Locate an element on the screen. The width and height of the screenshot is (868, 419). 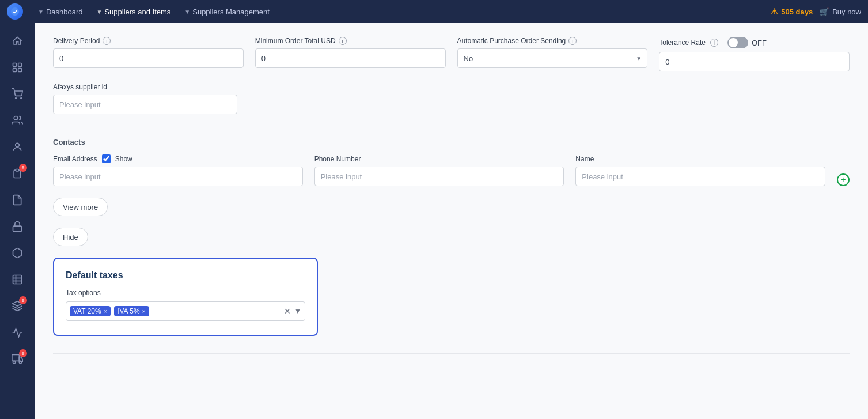
email-label-row: Email Address Show is located at coordinates (178, 159).